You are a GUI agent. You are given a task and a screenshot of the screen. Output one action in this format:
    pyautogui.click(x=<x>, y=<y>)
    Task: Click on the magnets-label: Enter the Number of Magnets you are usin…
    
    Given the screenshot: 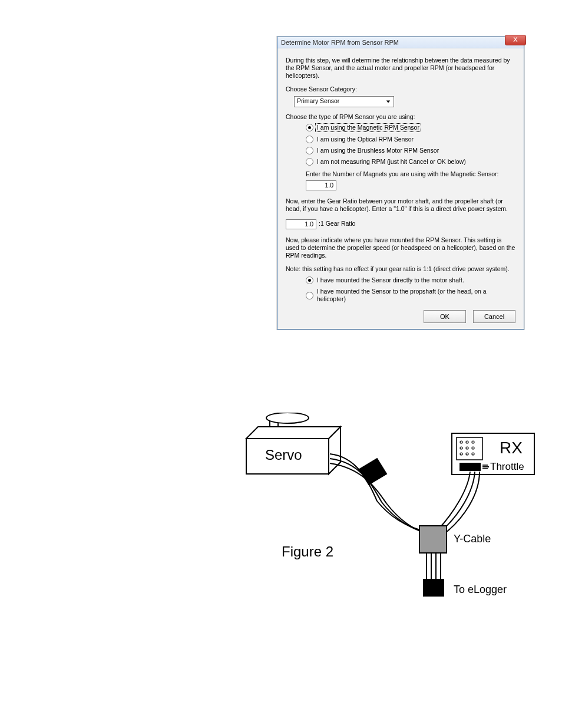 What is the action you would take?
    pyautogui.click(x=411, y=174)
    